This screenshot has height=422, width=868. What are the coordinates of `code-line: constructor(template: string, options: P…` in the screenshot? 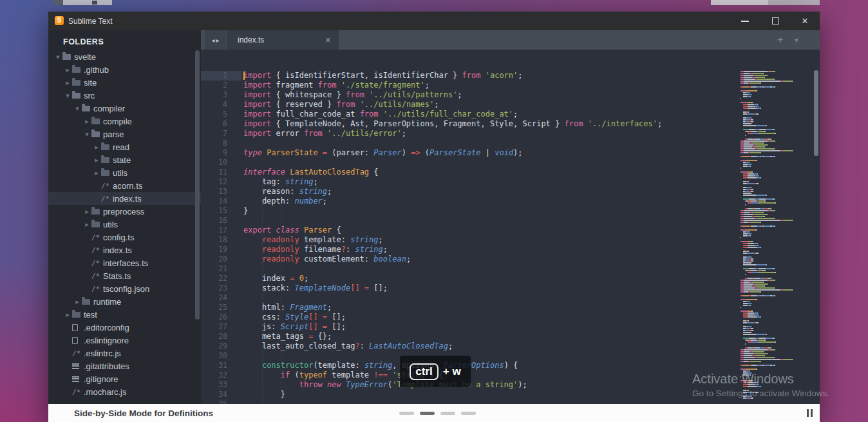 It's located at (491, 366).